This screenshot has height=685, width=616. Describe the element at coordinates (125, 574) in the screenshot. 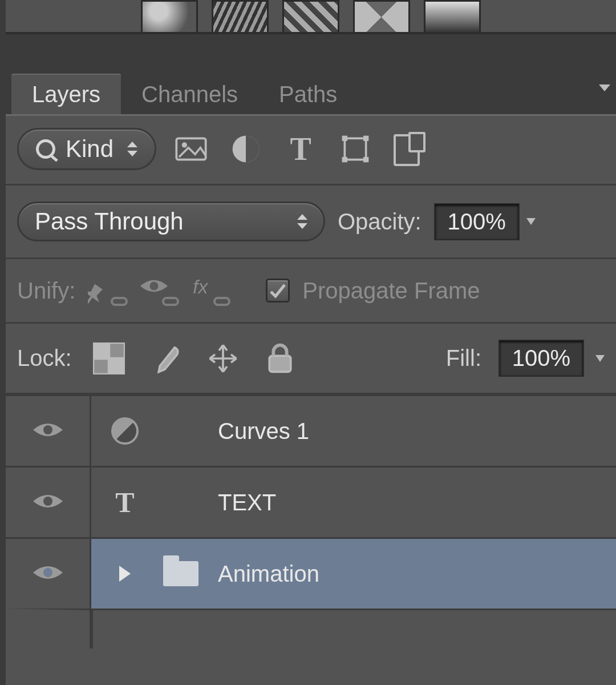

I see `disclosure-triangle-icon` at that location.